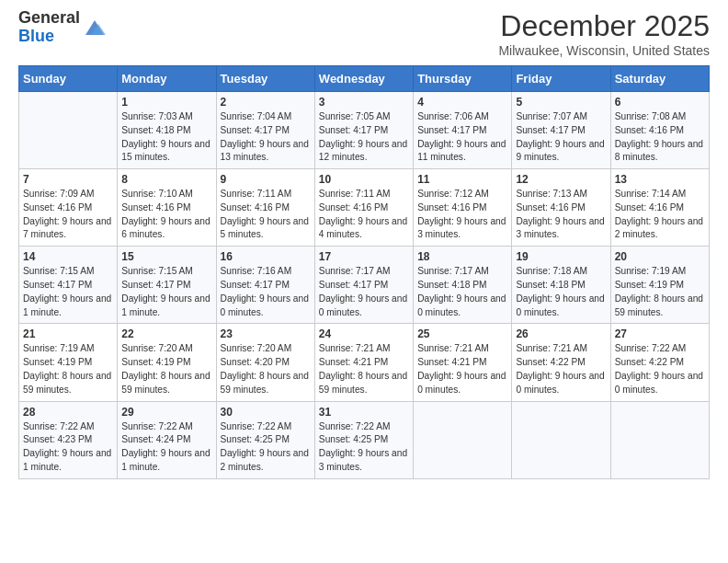 The width and height of the screenshot is (728, 563). I want to click on calendar-cell: 3Sunrise: 7:05 AMSunset: 4:17 PMDaylight…, so click(364, 131).